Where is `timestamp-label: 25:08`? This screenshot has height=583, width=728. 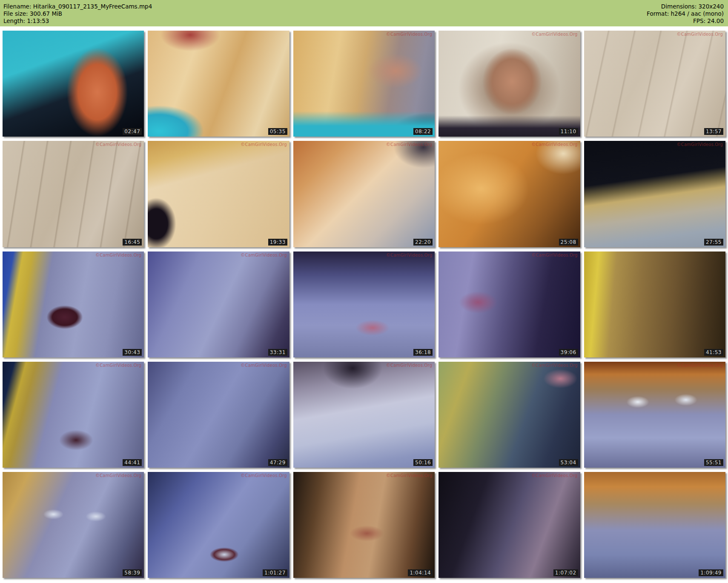
timestamp-label: 25:08 is located at coordinates (569, 242).